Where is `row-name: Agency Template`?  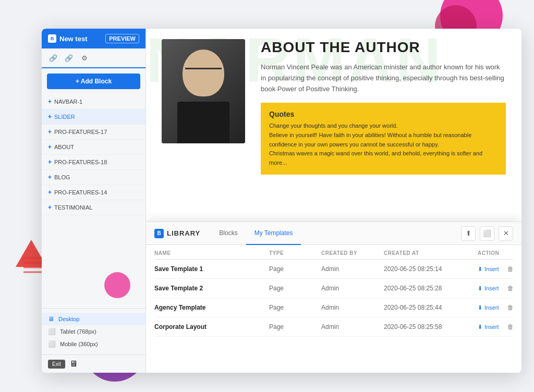 row-name: Agency Template is located at coordinates (212, 308).